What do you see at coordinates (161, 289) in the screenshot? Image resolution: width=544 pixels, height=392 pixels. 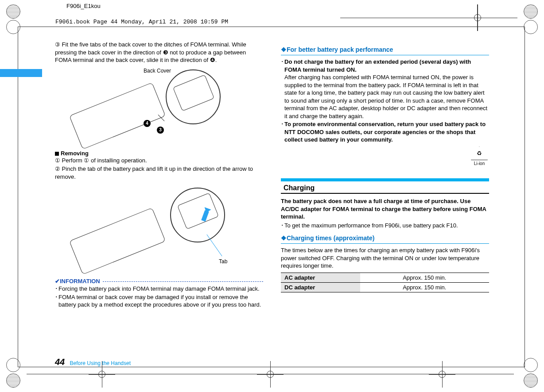 I see `info-bullet-1-text: Forcing the battery pack into FOMA termi…` at bounding box center [161, 289].